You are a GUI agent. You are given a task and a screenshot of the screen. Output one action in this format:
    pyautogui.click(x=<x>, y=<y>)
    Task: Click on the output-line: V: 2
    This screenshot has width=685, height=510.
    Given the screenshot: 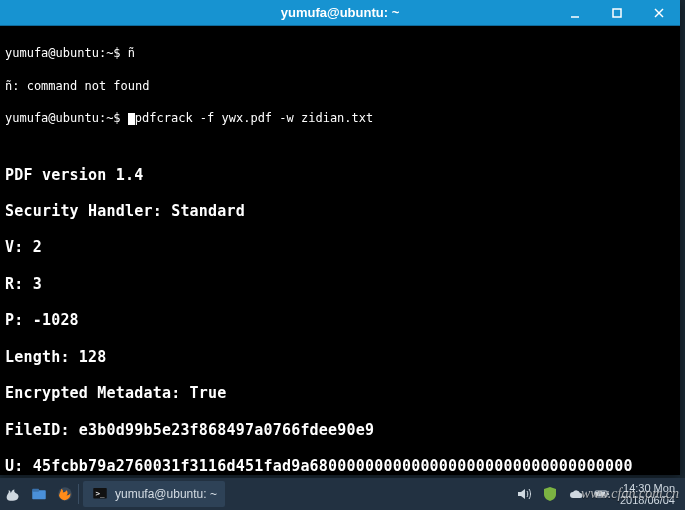 What is the action you would take?
    pyautogui.click(x=340, y=247)
    